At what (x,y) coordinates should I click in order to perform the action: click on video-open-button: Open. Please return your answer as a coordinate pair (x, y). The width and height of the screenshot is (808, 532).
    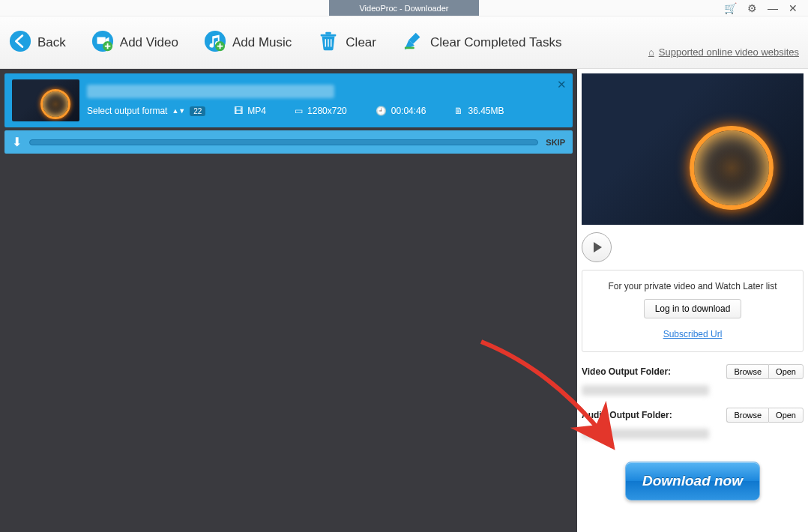
    Looking at the image, I should click on (786, 372).